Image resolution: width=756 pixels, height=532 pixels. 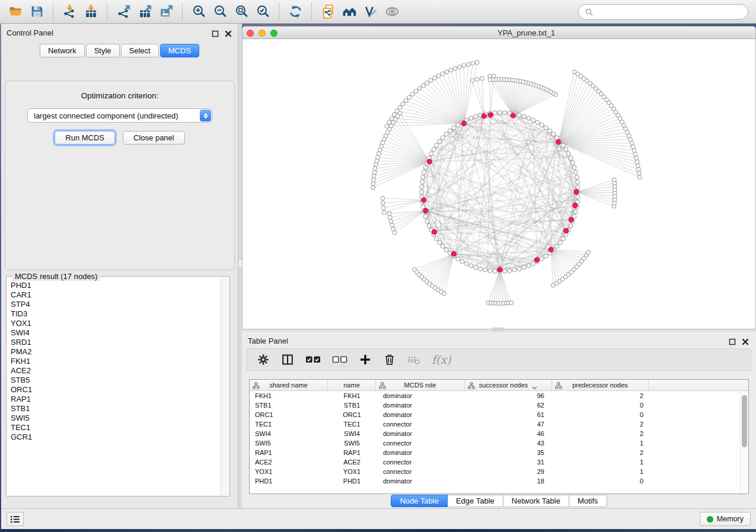 What do you see at coordinates (509, 396) in the screenshot?
I see `table-cell: 96` at bounding box center [509, 396].